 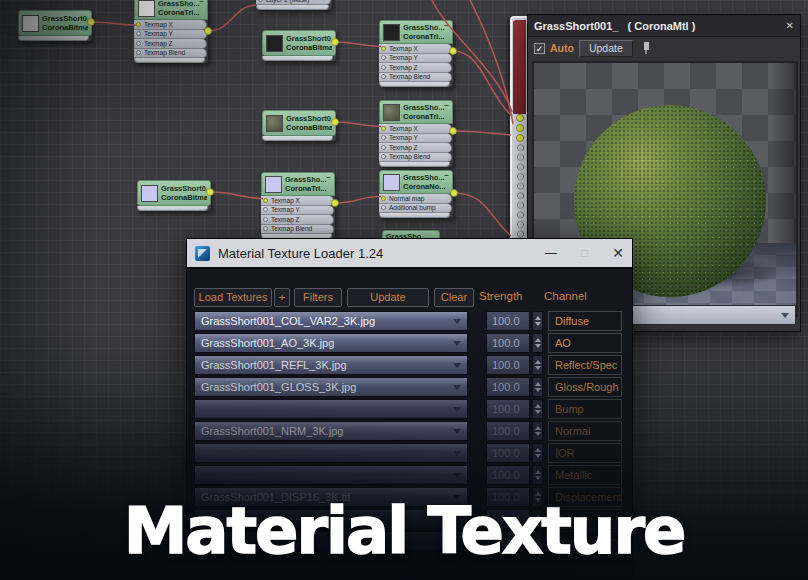 What do you see at coordinates (416, 194) in the screenshot?
I see `node-corona-normal: GrassSho... CoronaNo... − Normal mapAddi…` at bounding box center [416, 194].